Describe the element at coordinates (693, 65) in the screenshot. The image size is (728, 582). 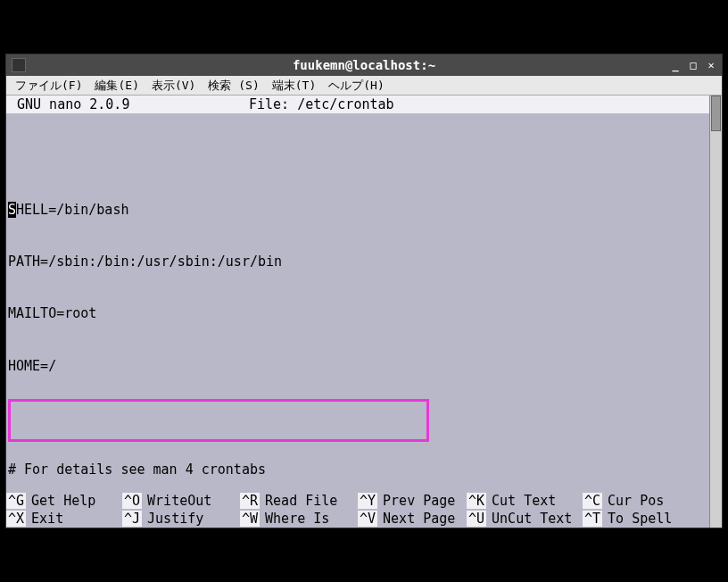
I see `window-controls: _ □ ✕` at that location.